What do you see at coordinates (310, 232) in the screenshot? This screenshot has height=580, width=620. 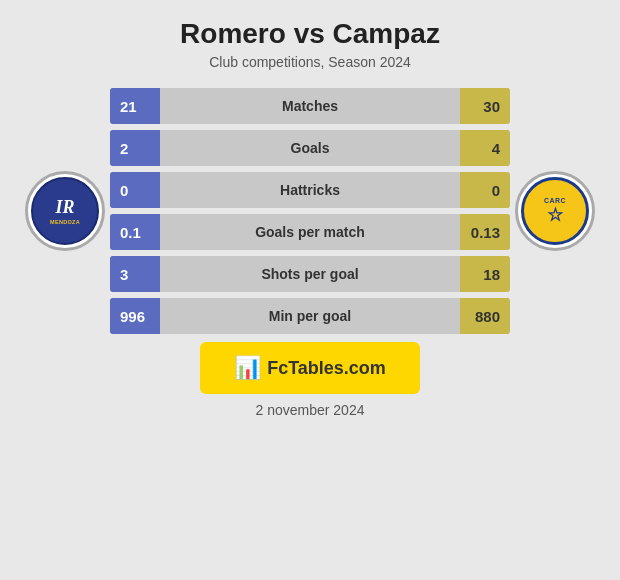 I see `stat-row: 0.1Goals per match0.13` at bounding box center [310, 232].